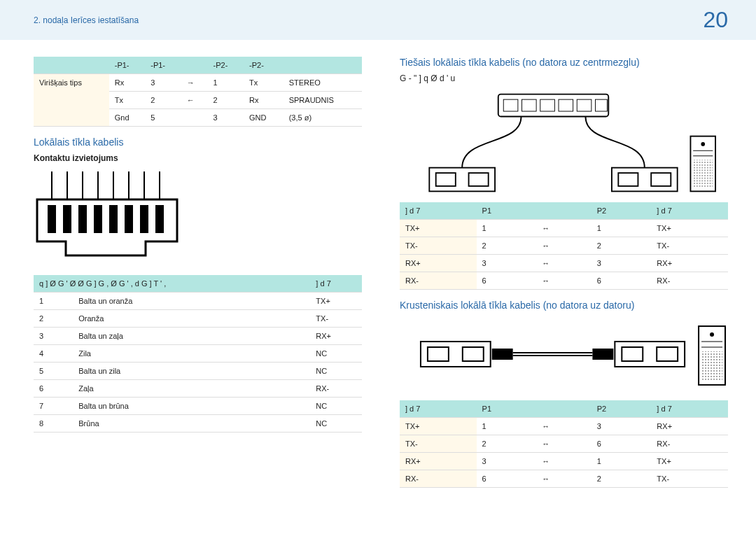 The width and height of the screenshot is (756, 534). I want to click on page-header: 2. nodaļa Ierīces iestatīšana 20, so click(378, 20).